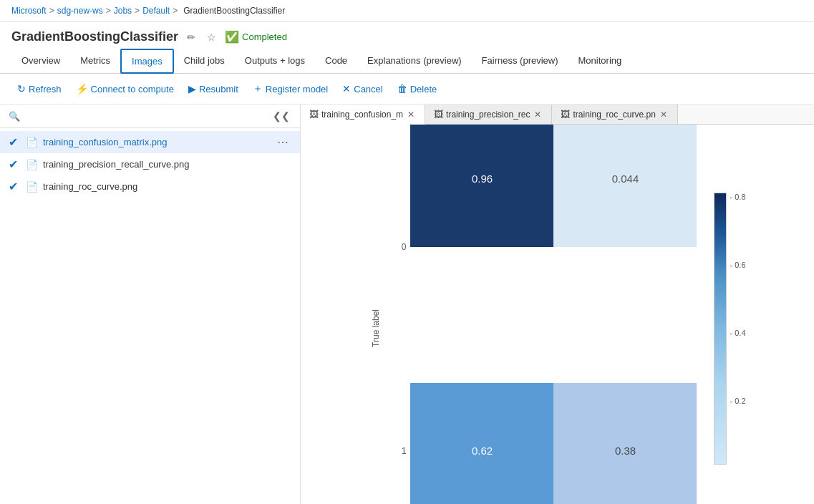 The height and width of the screenshot is (504, 814). What do you see at coordinates (614, 115) in the screenshot?
I see `image-tab-label-3: training_roc_curve.pn` at bounding box center [614, 115].